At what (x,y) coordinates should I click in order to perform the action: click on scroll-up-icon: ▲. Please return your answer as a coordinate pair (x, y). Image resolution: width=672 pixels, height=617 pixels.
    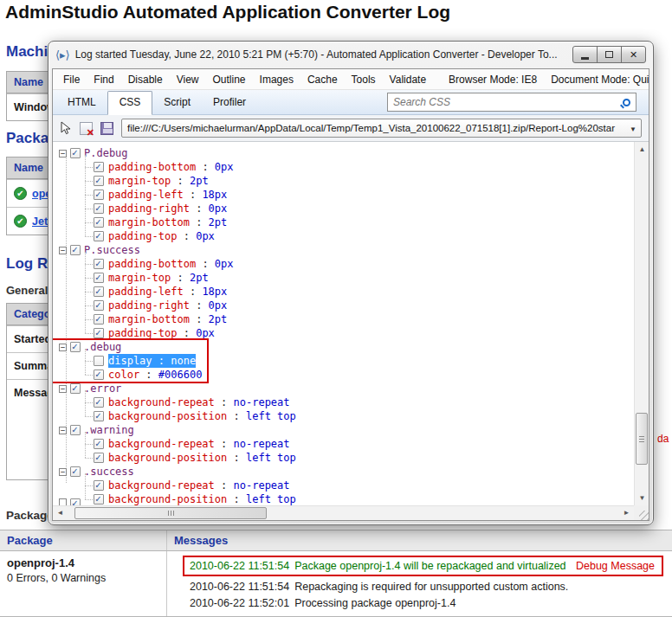
    Looking at the image, I should click on (643, 149).